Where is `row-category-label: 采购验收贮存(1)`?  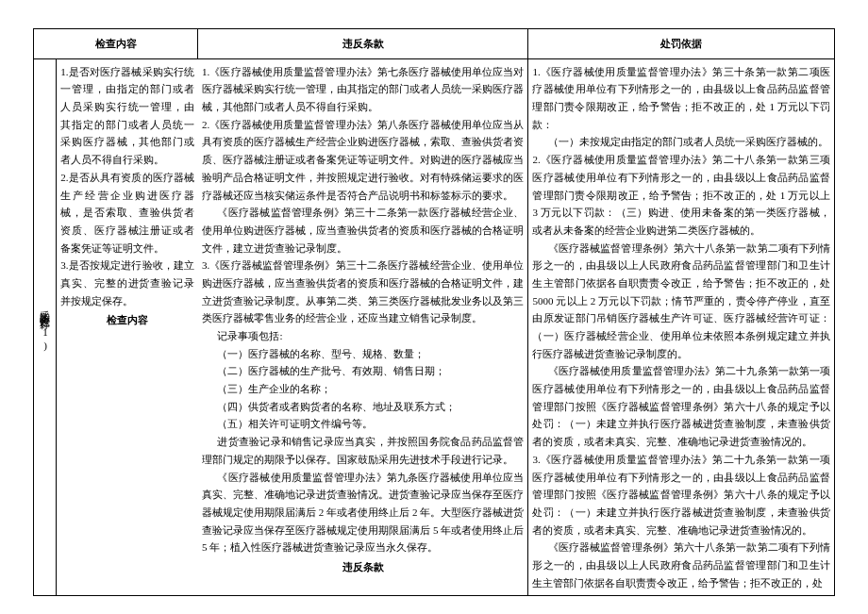
row-category-label: 采购验收贮存(1) is located at coordinates (45, 327).